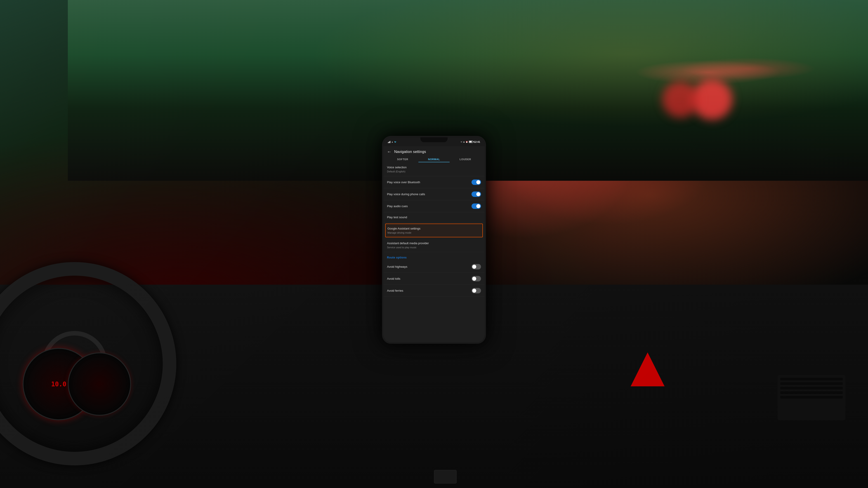  What do you see at coordinates (434, 140) in the screenshot?
I see `phone-notch` at bounding box center [434, 140].